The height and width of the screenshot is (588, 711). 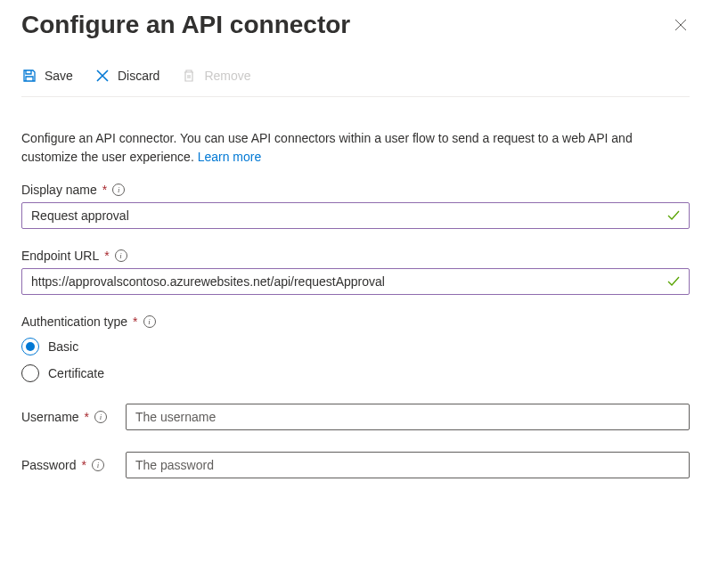 What do you see at coordinates (75, 322) in the screenshot?
I see `auth-type-label: Authentication type` at bounding box center [75, 322].